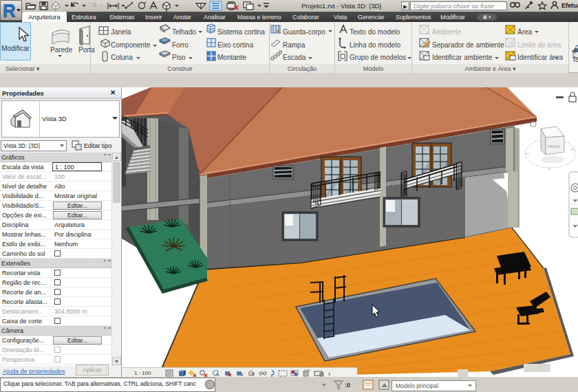 The image size is (578, 392). What do you see at coordinates (576, 51) in the screenshot?
I see `svg-text: P` at bounding box center [576, 51].